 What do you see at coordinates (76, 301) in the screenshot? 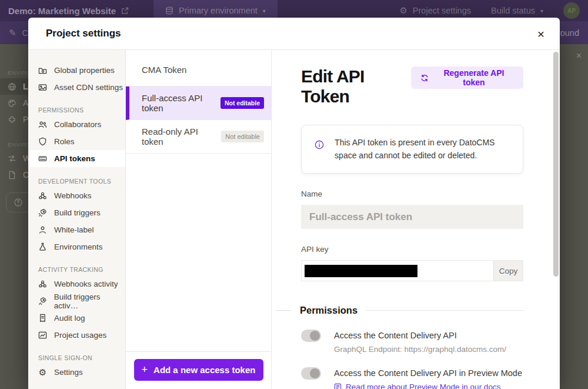
I see `nav-item-build-triggers-activity: Build triggers activ…` at bounding box center [76, 301].